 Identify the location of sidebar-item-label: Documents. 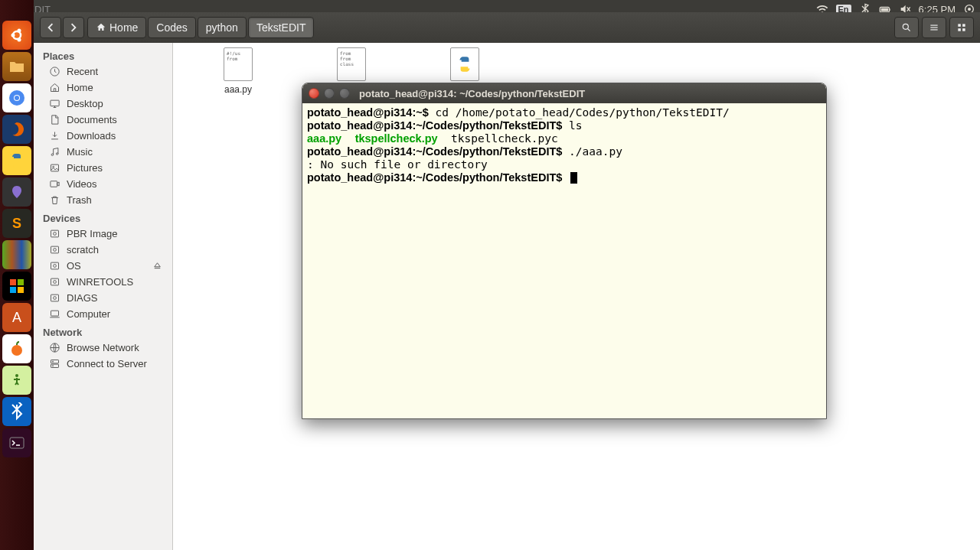
(92, 119).